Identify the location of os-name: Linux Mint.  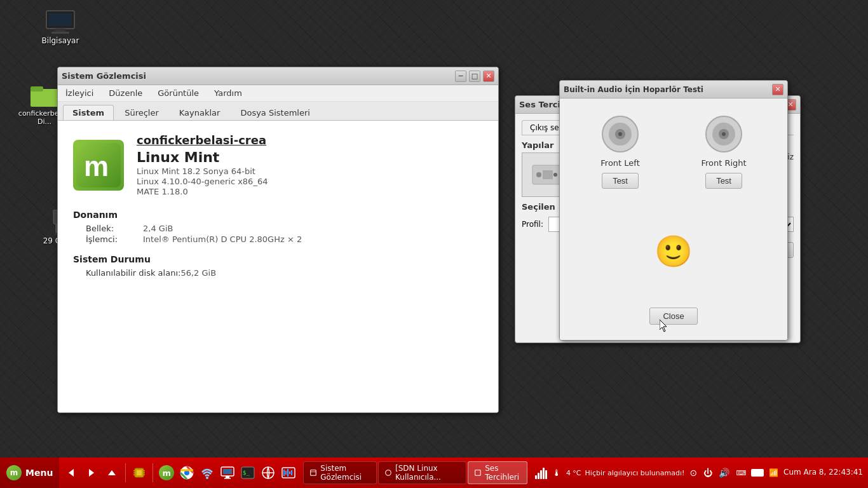
(202, 158).